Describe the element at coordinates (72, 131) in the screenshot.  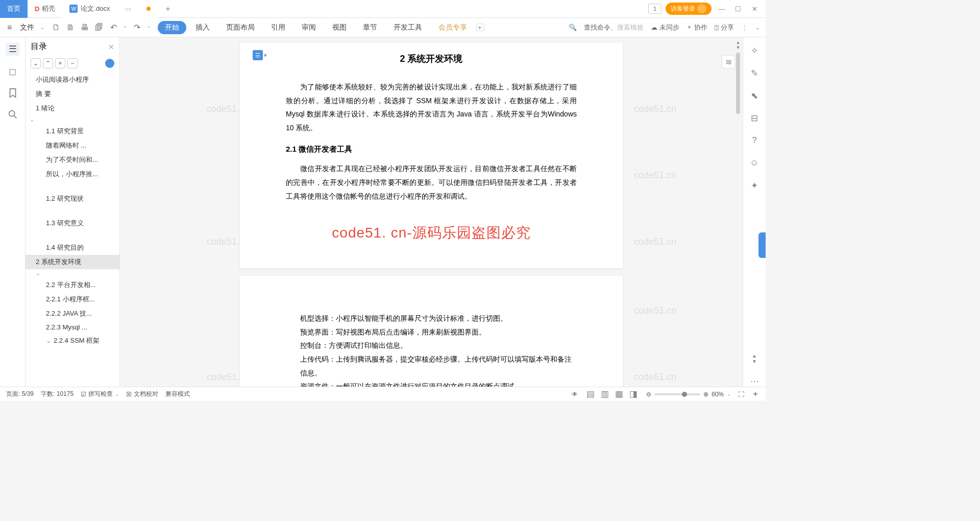
I see `outline-item: 1.1 研究背景` at that location.